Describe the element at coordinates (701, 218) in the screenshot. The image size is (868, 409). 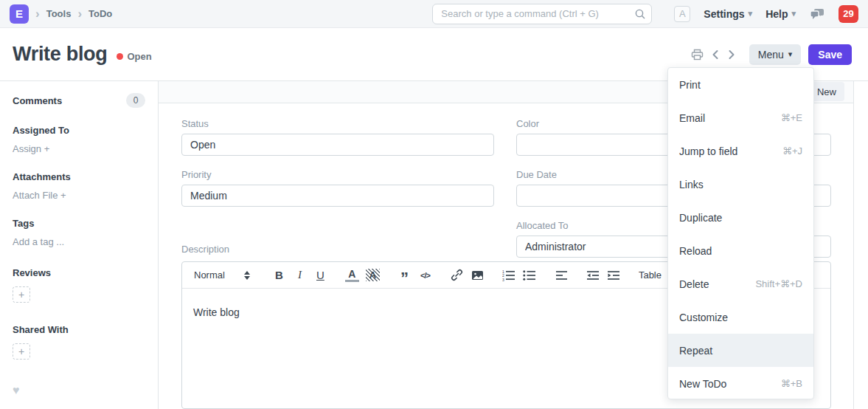
I see `menu-item-label: Duplicate` at that location.